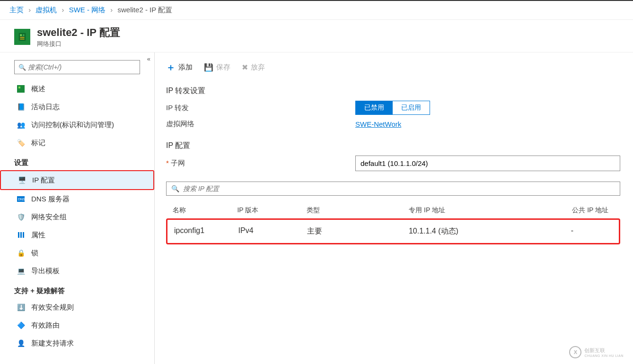 The width and height of the screenshot is (633, 364). I want to click on breadcrumb: 主页 › 虚拟机 › SWE - 网络 › swelite2 - IP 配置, so click(316, 10).